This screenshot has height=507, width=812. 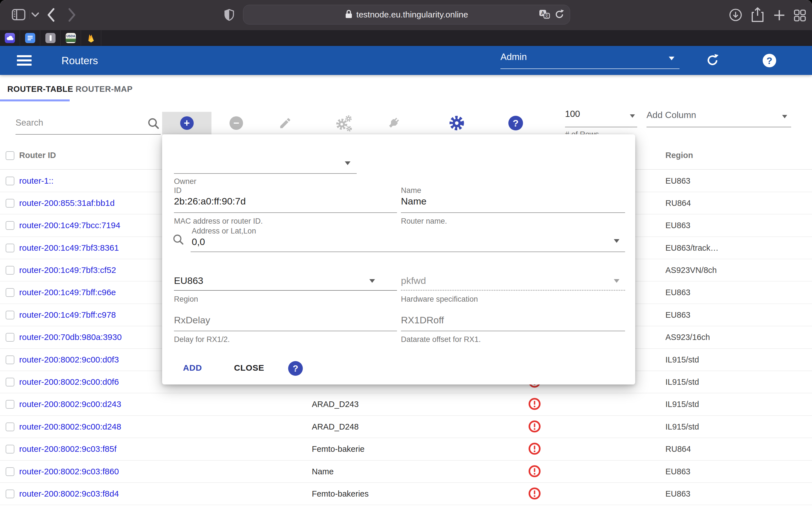 What do you see at coordinates (441, 340) in the screenshot?
I see `rx1droff-helper: Datarate offset for RX1.` at bounding box center [441, 340].